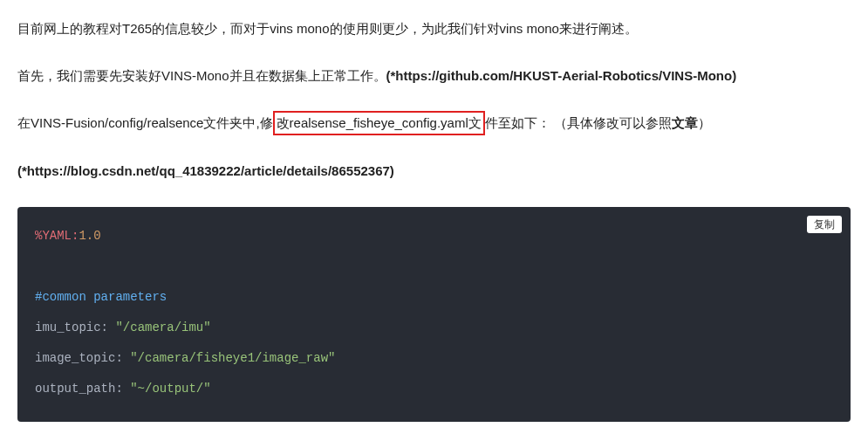 The width and height of the screenshot is (868, 441). I want to click on paragraph-install: 首先，我们需要先安装好VINS-Mono并且在数据集上正常工作。(*https:…, so click(434, 76).